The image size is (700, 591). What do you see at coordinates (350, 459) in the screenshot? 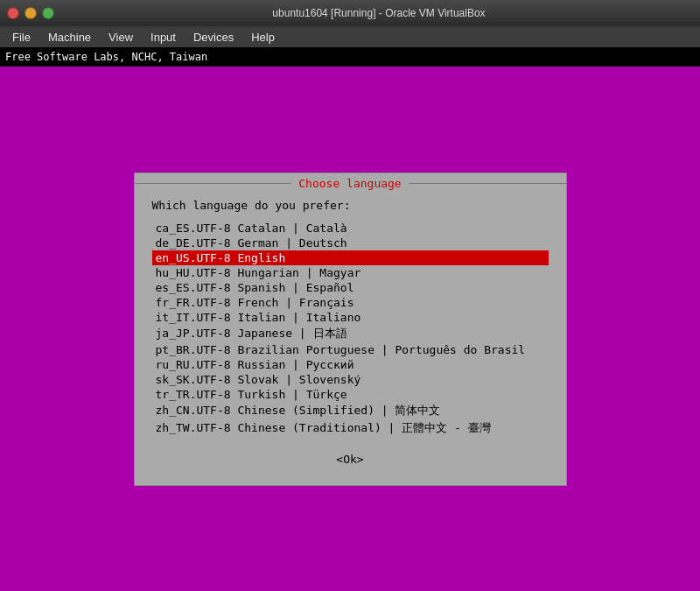
I see `ok-button-area: <Ok>` at bounding box center [350, 459].